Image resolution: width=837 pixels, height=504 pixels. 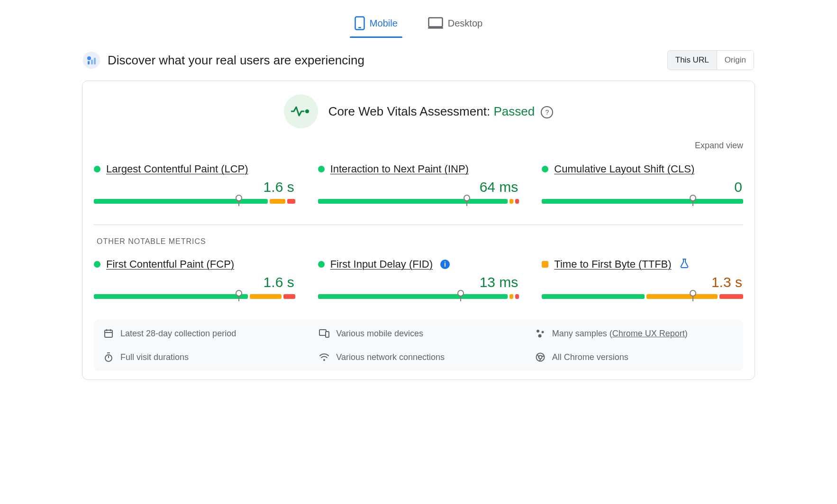 What do you see at coordinates (409, 111) in the screenshot?
I see `assessment-prefix: Core Web Vitals Assessment:` at bounding box center [409, 111].